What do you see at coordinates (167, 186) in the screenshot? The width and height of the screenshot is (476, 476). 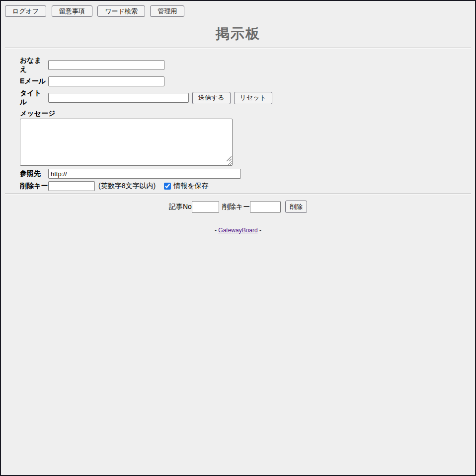 I see `save-info-checkbox` at bounding box center [167, 186].